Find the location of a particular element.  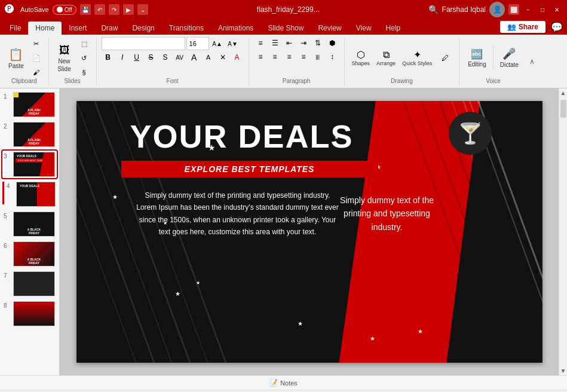

slide-body-text: Simply dummy text of the printing and ty… is located at coordinates (238, 214).